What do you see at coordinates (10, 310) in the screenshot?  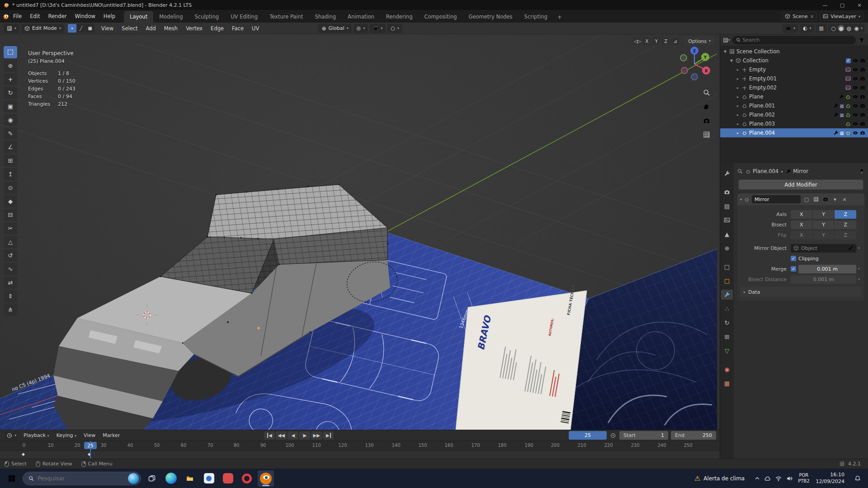 I see `tool-rip-region: ⋔` at bounding box center [10, 310].